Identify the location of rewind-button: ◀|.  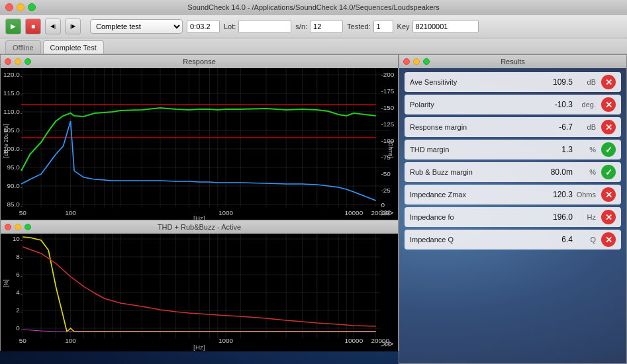
(53, 26).